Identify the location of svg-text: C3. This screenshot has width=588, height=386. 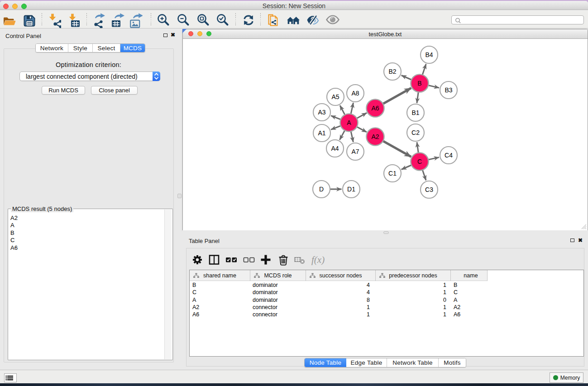
(429, 190).